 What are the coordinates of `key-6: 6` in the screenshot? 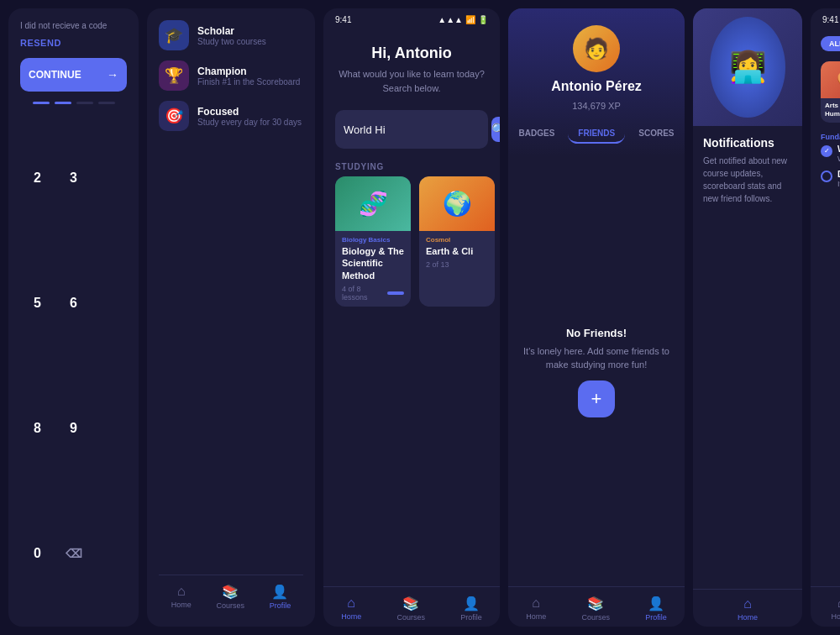 It's located at (74, 302).